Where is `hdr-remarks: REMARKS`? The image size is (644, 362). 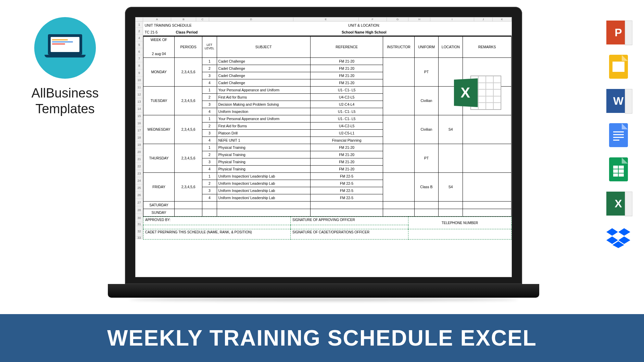 hdr-remarks: REMARKS is located at coordinates (487, 47).